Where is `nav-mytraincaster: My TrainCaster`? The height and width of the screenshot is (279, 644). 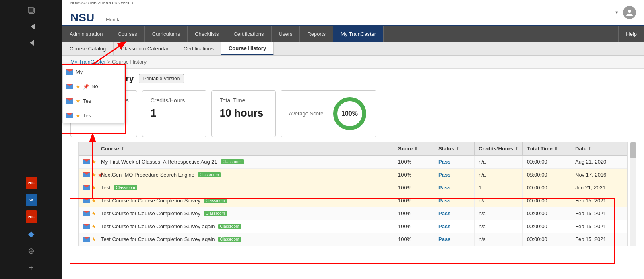 nav-mytraincaster: My TrainCaster is located at coordinates (358, 34).